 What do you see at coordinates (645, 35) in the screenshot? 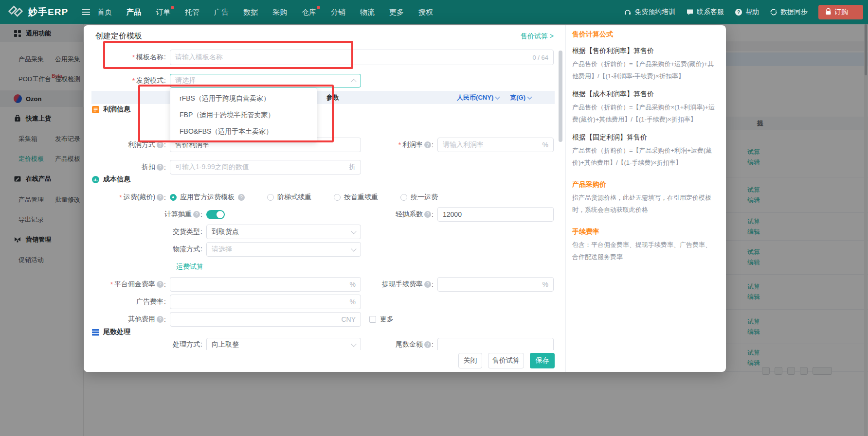
I see `formula-panel-title: 售价计算公式` at bounding box center [645, 35].